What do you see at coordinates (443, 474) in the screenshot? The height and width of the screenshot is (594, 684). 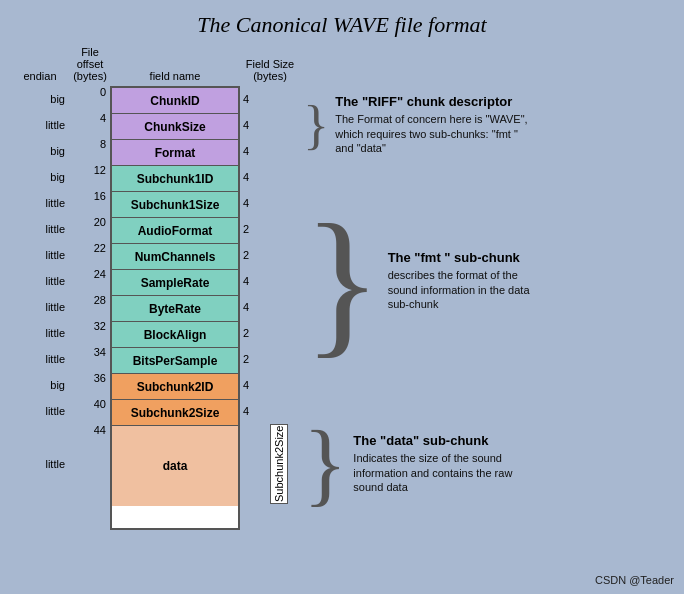 I see `annotation-desc: Indicates the size of the sound informat…` at bounding box center [443, 474].